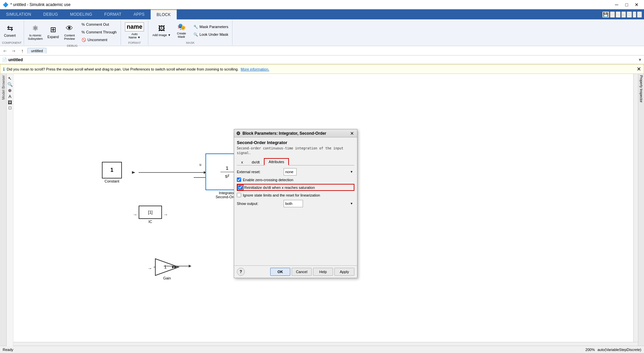  Describe the element at coordinates (239, 180) in the screenshot. I see `enable-zero-crossing-checkbox` at that location.